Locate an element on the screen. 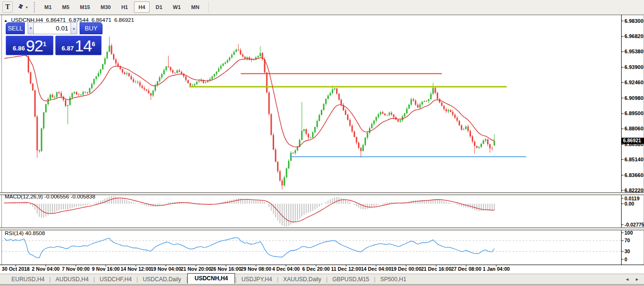  swap-arrows-icon is located at coordinates (21, 8).